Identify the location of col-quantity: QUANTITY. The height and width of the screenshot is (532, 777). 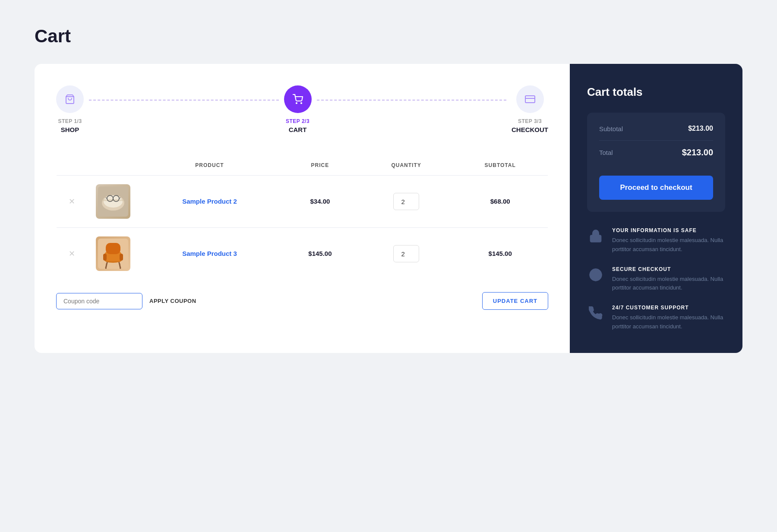
(406, 166).